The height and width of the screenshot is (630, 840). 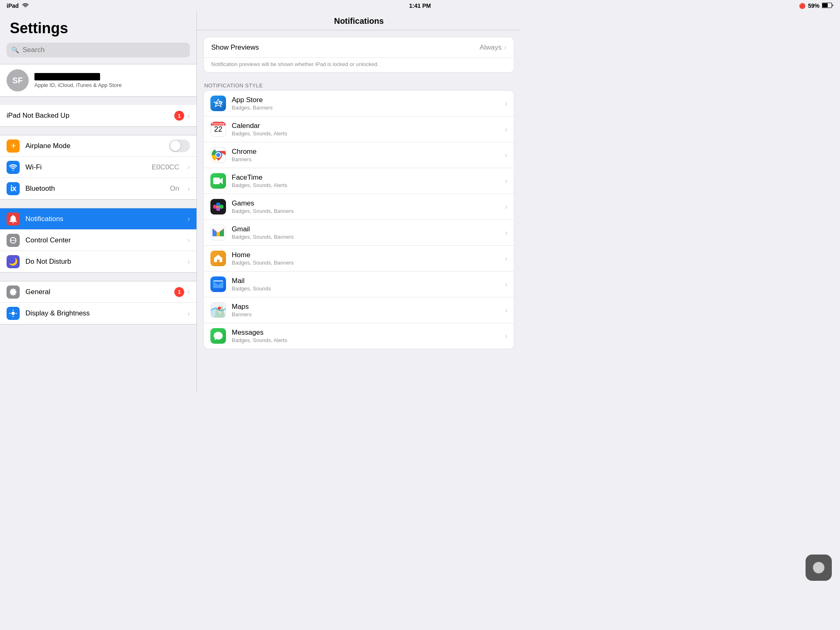 What do you see at coordinates (98, 50) in the screenshot?
I see `search-bar: 🔍` at bounding box center [98, 50].